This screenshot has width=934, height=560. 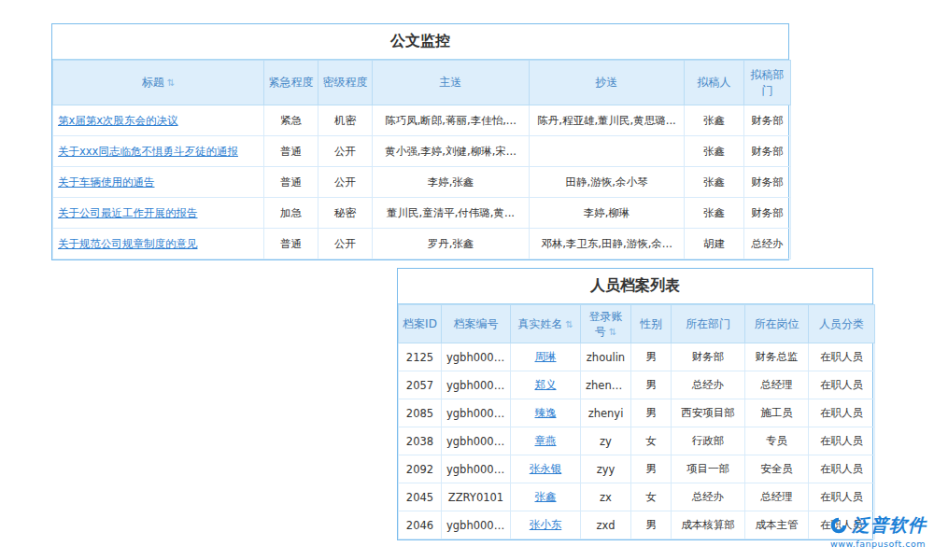 I want to click on col-header-gender: 性别, so click(x=652, y=325).